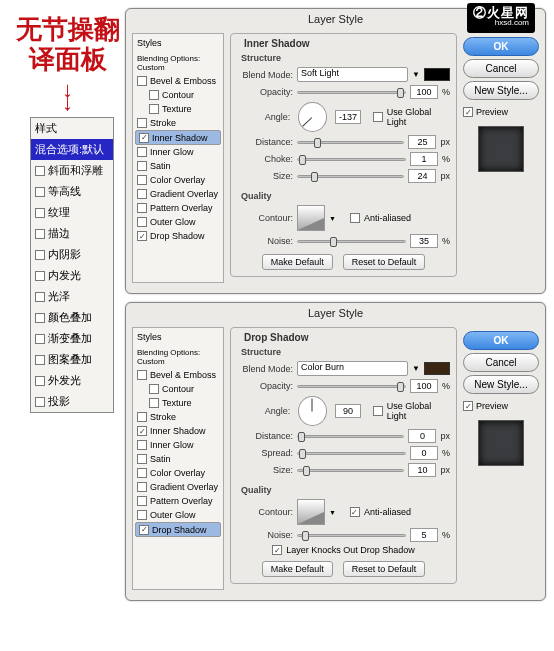 This screenshot has width=554, height=651. Describe the element at coordinates (72, 192) in the screenshot. I see `cn-style-item: 等高线` at that location.